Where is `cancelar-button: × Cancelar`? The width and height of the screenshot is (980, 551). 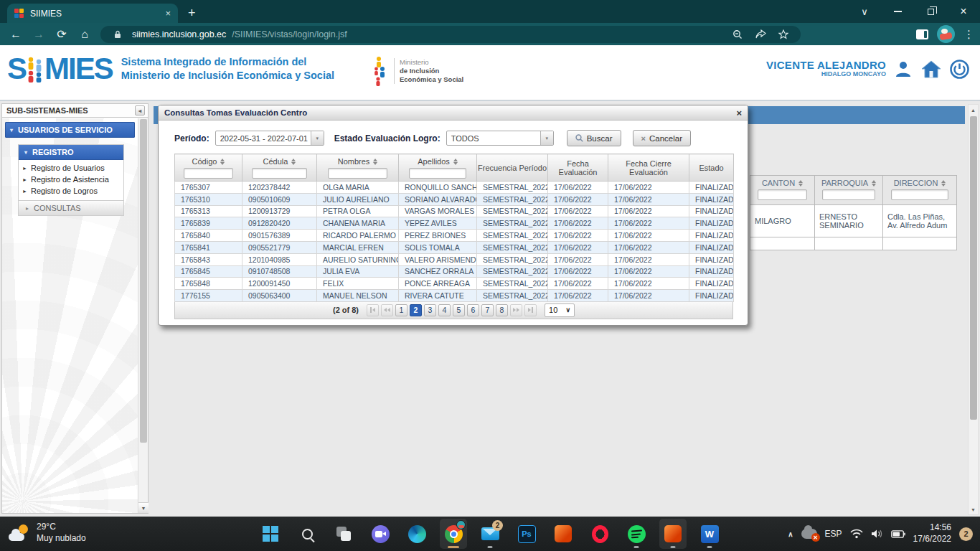 cancelar-button: × Cancelar is located at coordinates (661, 138).